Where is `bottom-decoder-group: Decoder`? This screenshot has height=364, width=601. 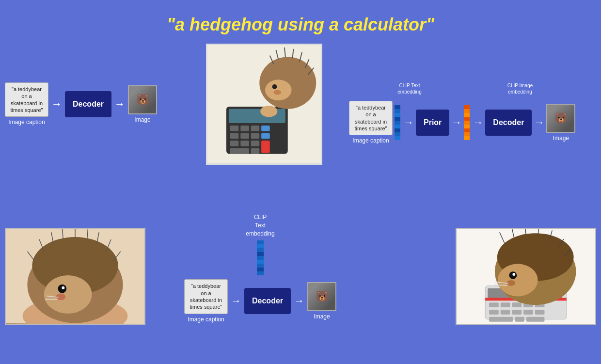
bottom-decoder-group: Decoder is located at coordinates (268, 301).